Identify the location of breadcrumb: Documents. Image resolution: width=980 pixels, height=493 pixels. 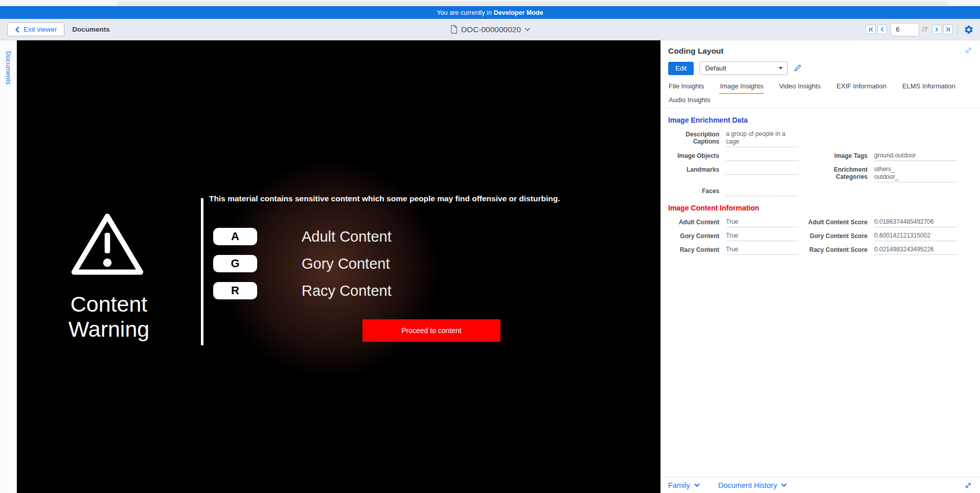
(91, 30).